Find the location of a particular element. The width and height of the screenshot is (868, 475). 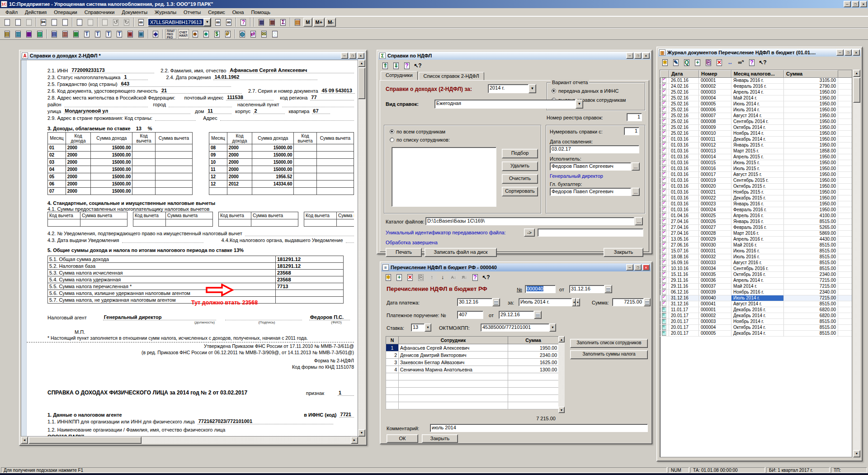

minimize-button: — is located at coordinates (847, 4).